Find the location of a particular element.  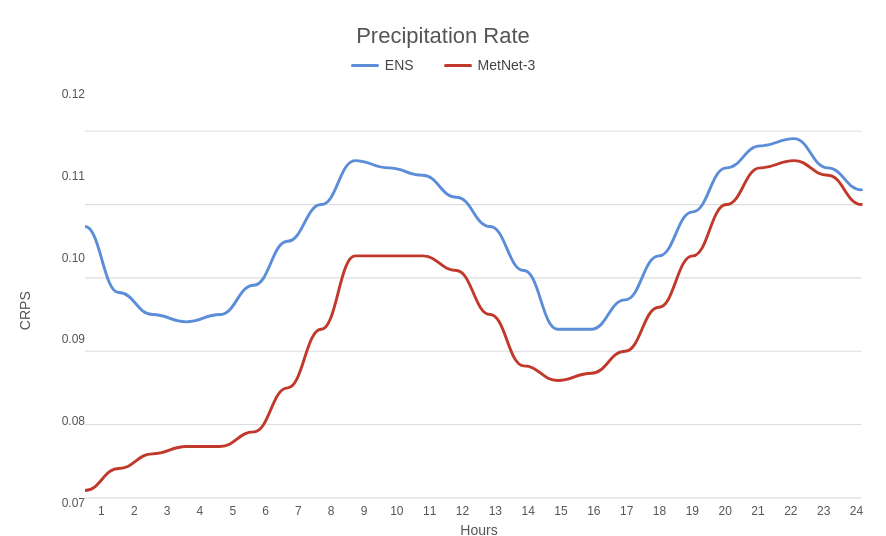

y-tick: 0.07 is located at coordinates (74, 503).